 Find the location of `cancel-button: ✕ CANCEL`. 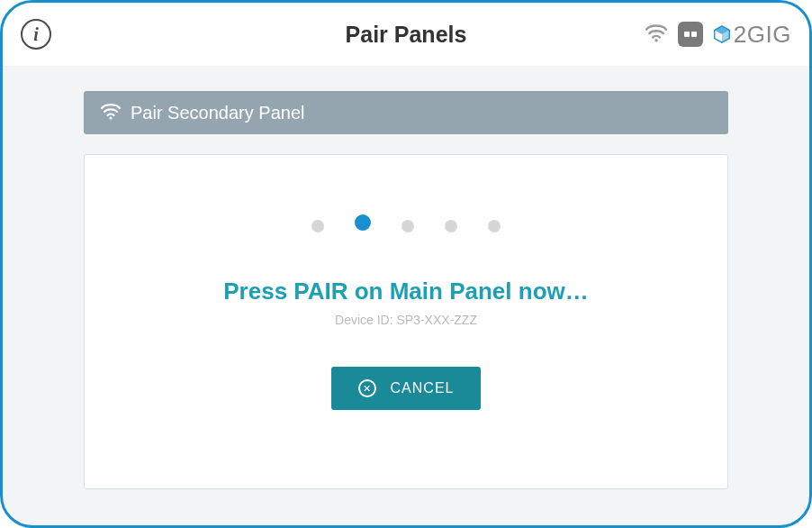

cancel-button: ✕ CANCEL is located at coordinates (407, 388).